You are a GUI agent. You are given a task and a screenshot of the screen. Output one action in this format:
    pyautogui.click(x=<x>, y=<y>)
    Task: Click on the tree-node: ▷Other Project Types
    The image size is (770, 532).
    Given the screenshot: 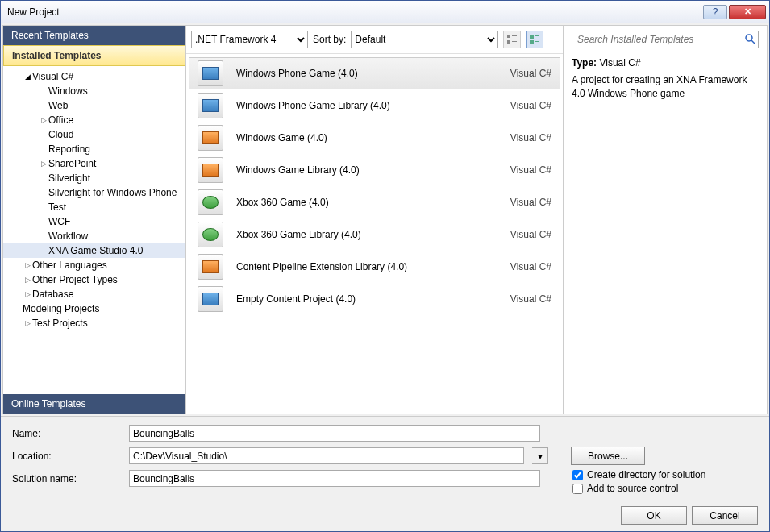 What is the action you would take?
    pyautogui.click(x=94, y=280)
    